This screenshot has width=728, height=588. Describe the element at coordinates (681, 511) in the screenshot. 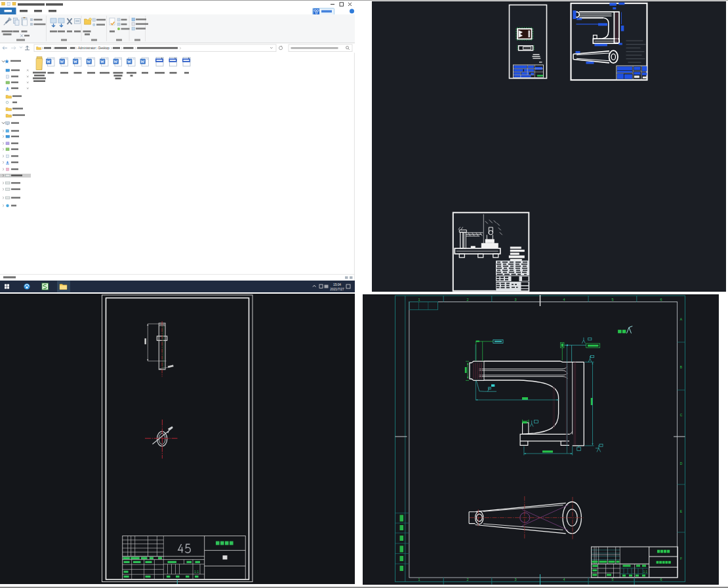

I see `svg-text: E` at that location.